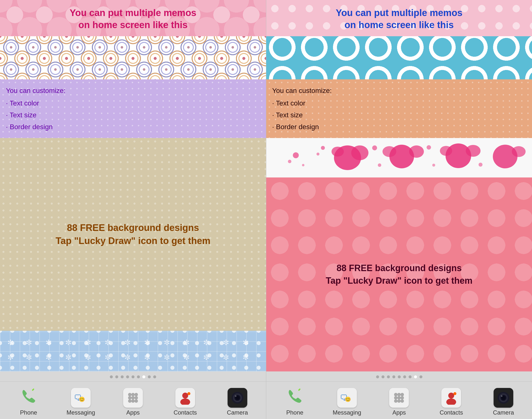  I want to click on right-bottom-nav: Phone 🗨😊 Messaging, so click(399, 400).